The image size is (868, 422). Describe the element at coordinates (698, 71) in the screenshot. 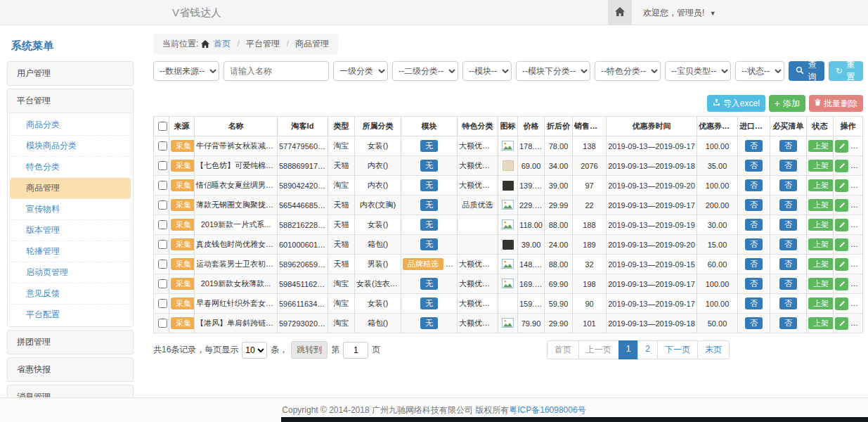

I see `filter-select-7: --宝贝类型--` at that location.